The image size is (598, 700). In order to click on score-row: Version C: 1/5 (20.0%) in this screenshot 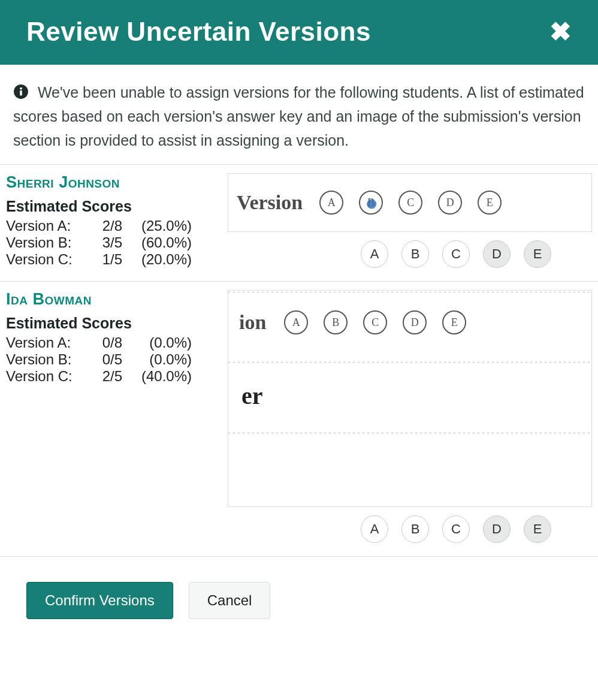, I will do `click(112, 260)`.